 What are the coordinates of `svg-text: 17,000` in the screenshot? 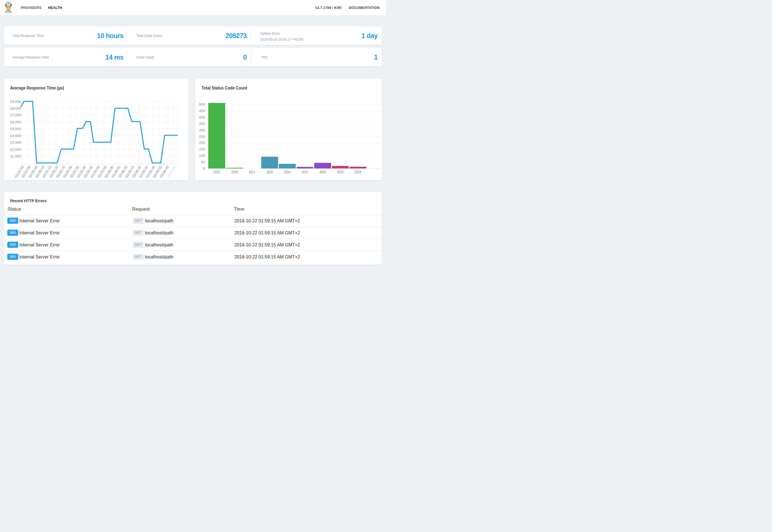 It's located at (15, 115).